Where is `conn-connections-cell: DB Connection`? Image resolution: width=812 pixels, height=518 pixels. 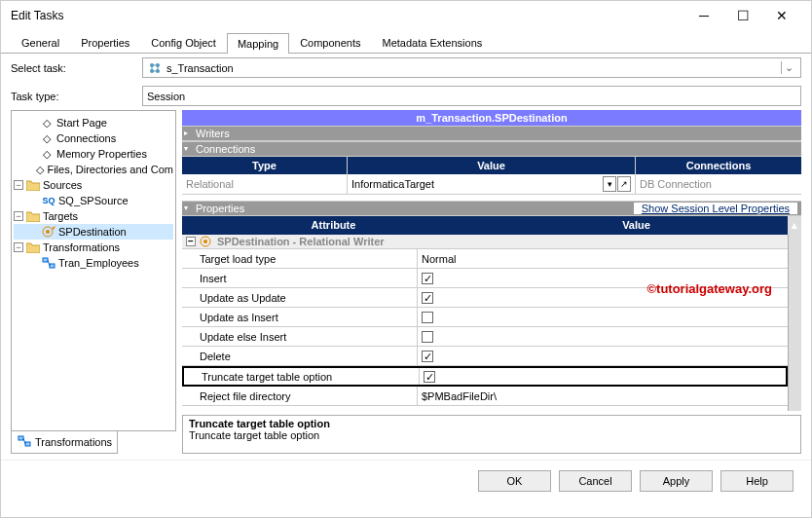 conn-connections-cell: DB Connection is located at coordinates (719, 184).